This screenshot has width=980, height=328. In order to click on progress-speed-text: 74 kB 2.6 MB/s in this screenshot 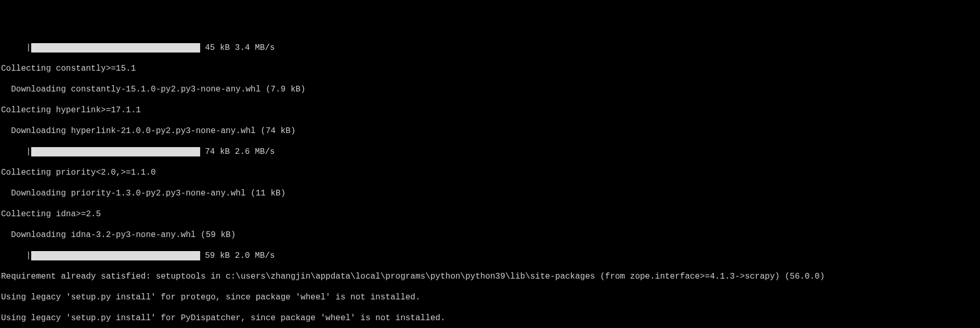, I will do `click(238, 152)`.